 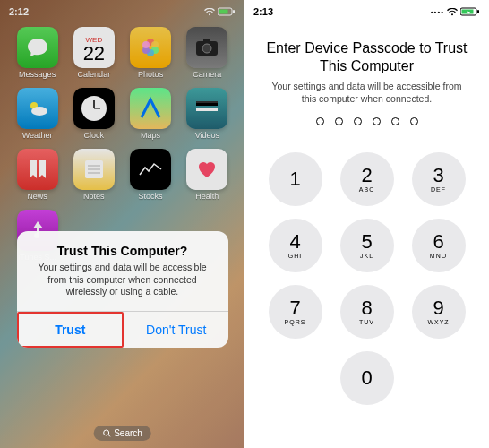 What do you see at coordinates (367, 76) in the screenshot?
I see `passcode-header: Enter Device Passcode to Trust This Comp…` at bounding box center [367, 76].